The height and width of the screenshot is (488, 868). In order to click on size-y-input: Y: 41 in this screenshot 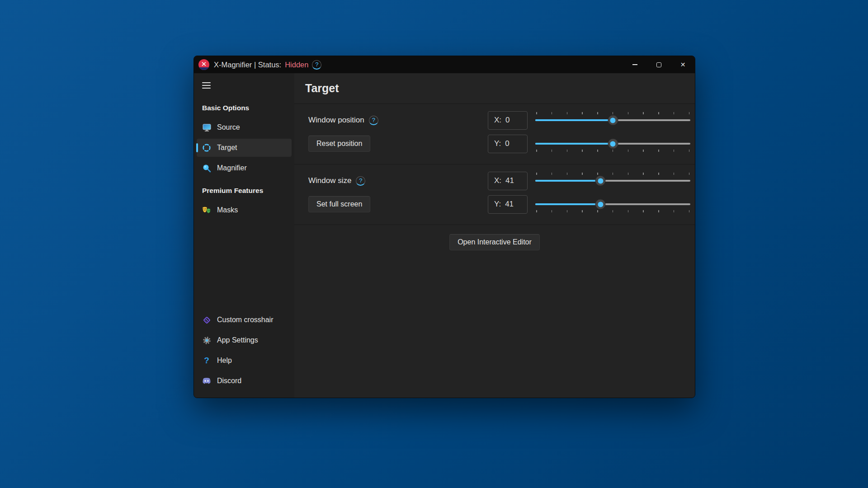, I will do `click(508, 204)`.